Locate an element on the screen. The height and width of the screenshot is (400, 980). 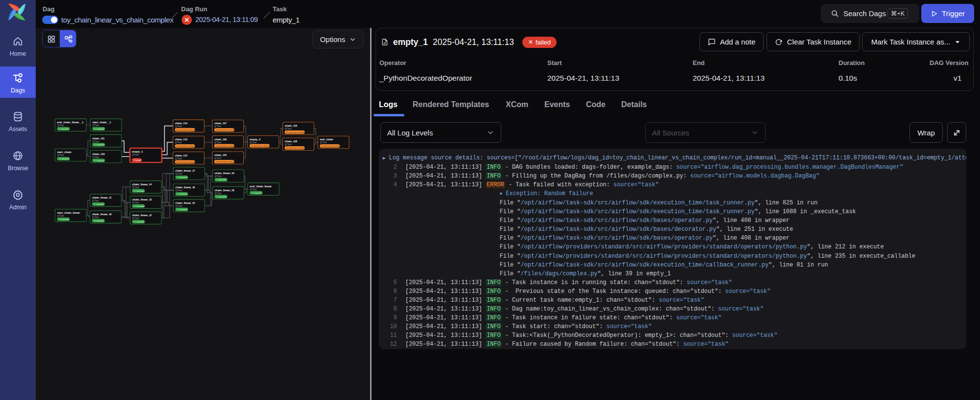
svg-text: chain_t18 is located at coordinates (291, 141).